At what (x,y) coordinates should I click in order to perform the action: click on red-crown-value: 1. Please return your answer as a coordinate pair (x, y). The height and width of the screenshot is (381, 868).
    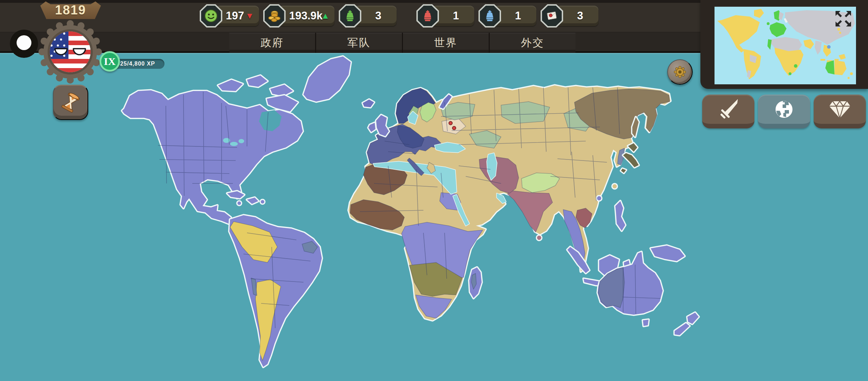
    Looking at the image, I should click on (456, 16).